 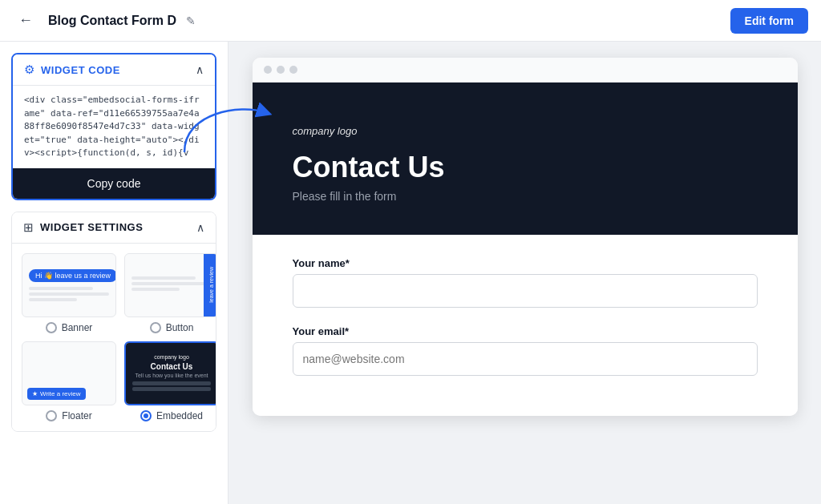 What do you see at coordinates (525, 282) in the screenshot?
I see `form-field-name: Your name*` at bounding box center [525, 282].